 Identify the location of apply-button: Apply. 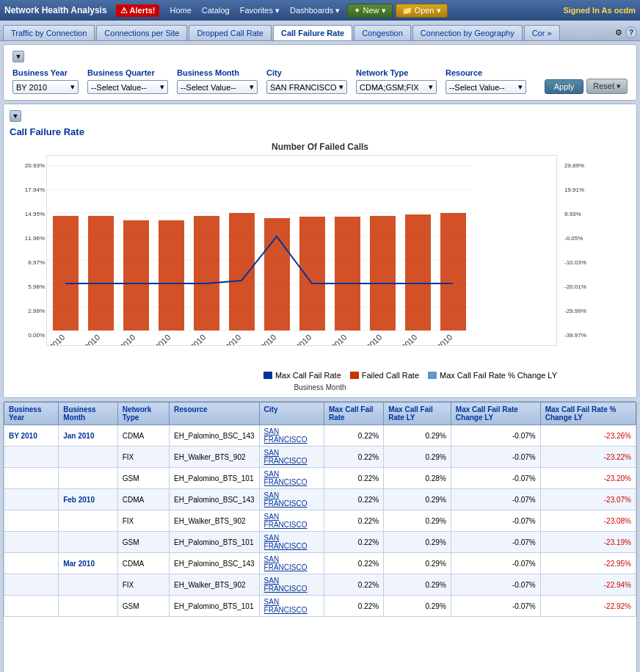
(564, 87).